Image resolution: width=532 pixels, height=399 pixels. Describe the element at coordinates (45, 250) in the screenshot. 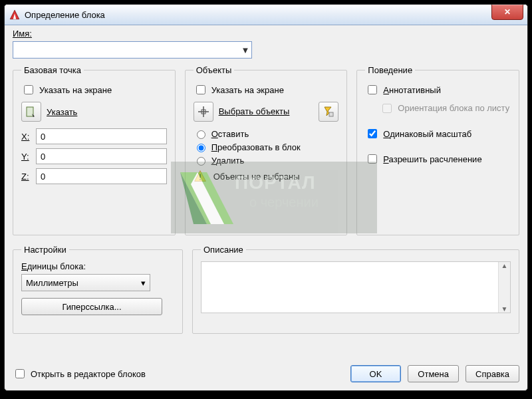

I see `group-settings-legend: Настройки` at that location.